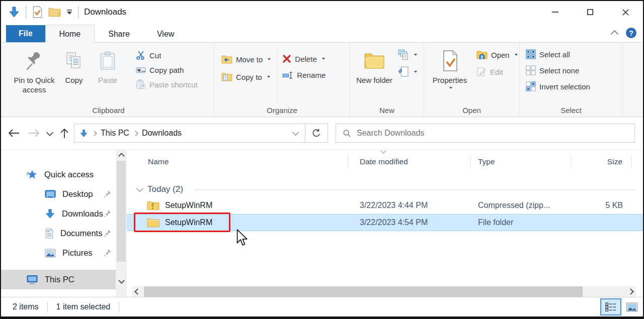 This screenshot has height=319, width=644. I want to click on edit-button: Edit, so click(497, 72).